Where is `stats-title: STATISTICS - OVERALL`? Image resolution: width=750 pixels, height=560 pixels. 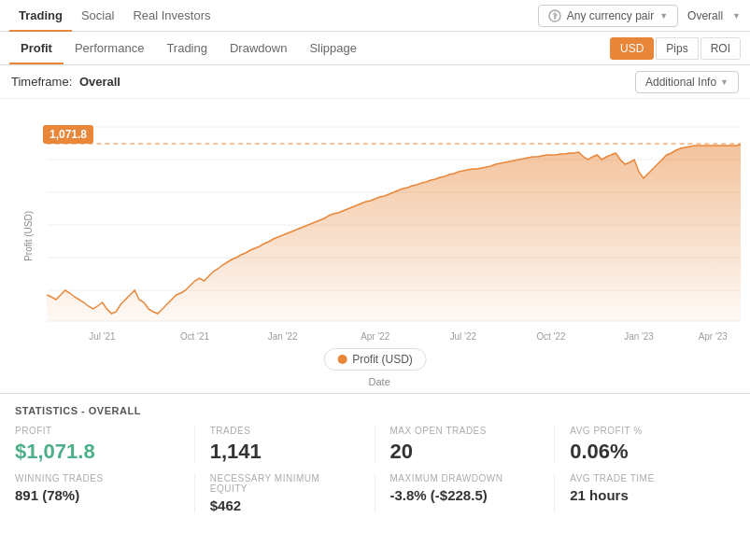
stats-title: STATISTICS - OVERALL is located at coordinates (375, 411).